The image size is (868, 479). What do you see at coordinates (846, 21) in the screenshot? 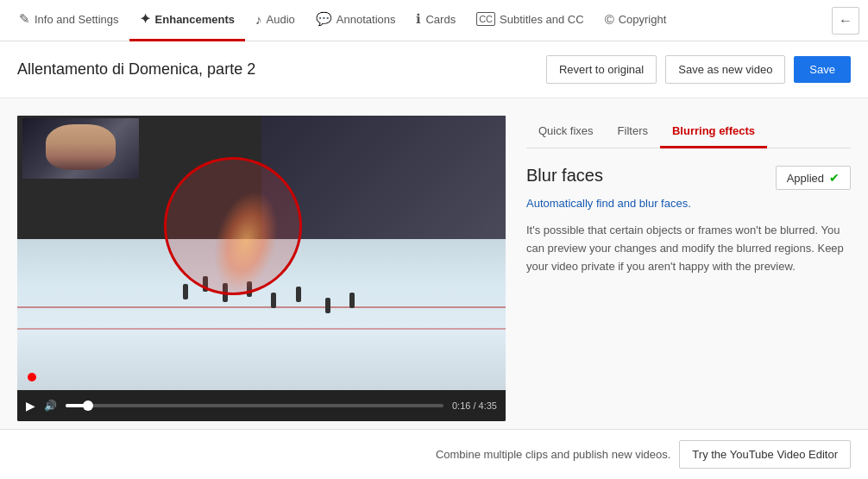
I see `arrow-left-icon: ←` at bounding box center [846, 21].